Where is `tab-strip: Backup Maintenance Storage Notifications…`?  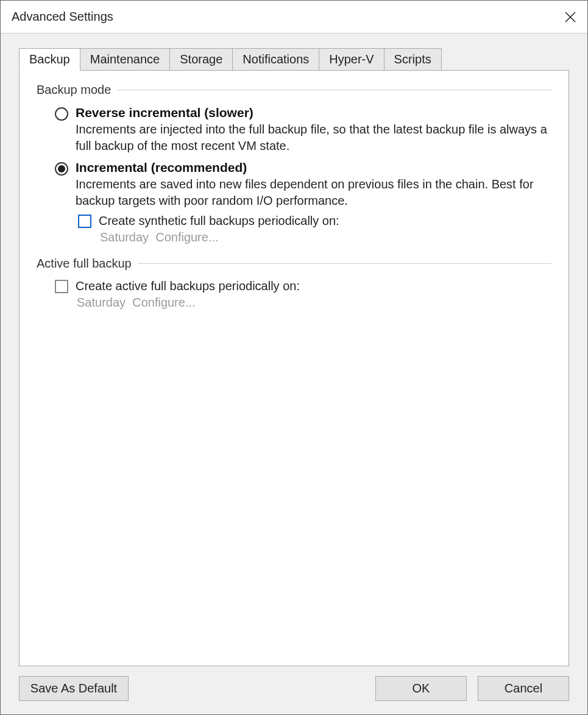
tab-strip: Backup Maintenance Storage Notifications… is located at coordinates (294, 60).